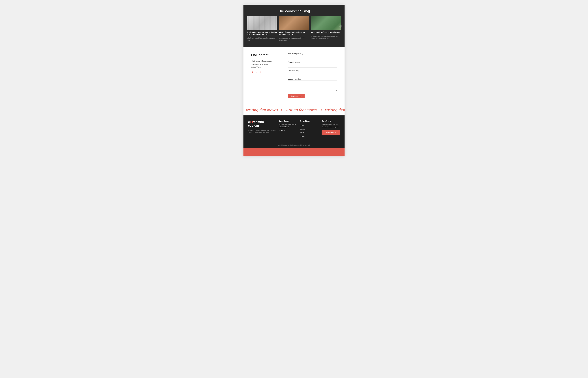 This screenshot has height=378, width=588. What do you see at coordinates (294, 80) in the screenshot?
I see `main-container: The Wordsmith Blog A brief note on creat…` at bounding box center [294, 80].